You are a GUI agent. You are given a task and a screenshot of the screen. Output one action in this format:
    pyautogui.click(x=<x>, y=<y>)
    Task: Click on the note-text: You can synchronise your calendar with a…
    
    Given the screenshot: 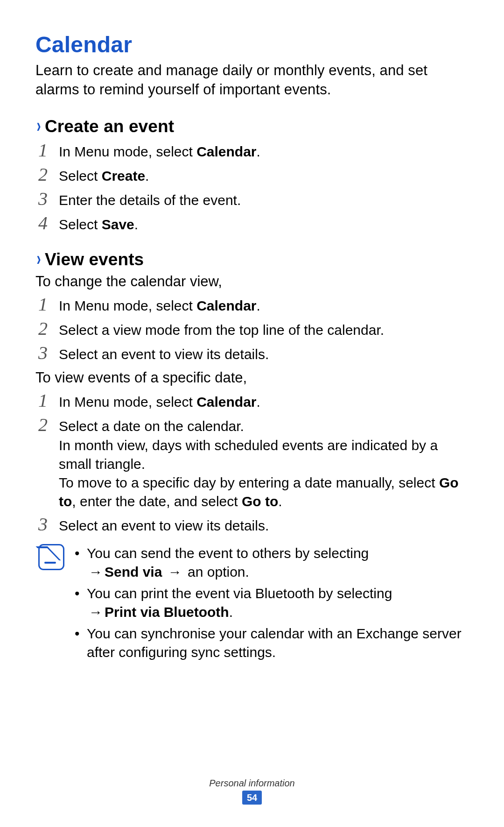 What is the action you would take?
    pyautogui.click(x=279, y=643)
    